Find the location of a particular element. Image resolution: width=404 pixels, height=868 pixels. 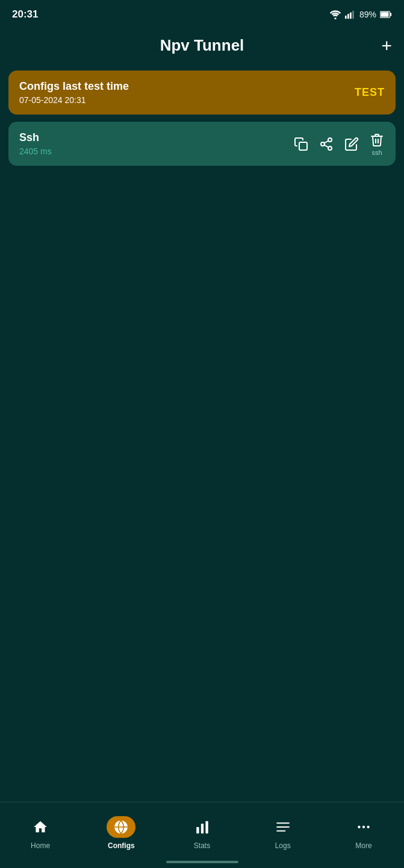

home-icon is located at coordinates (40, 827).